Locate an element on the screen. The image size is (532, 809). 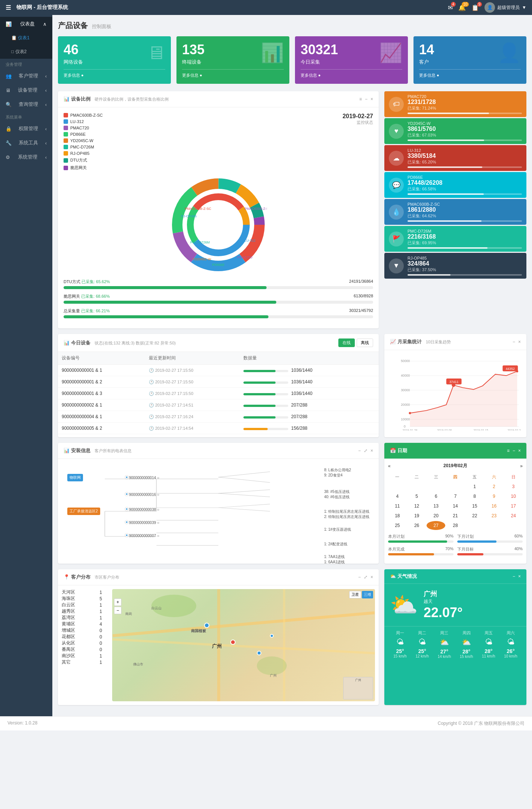
stat-more-terminal: 更多信息 ● is located at coordinates (233, 74).